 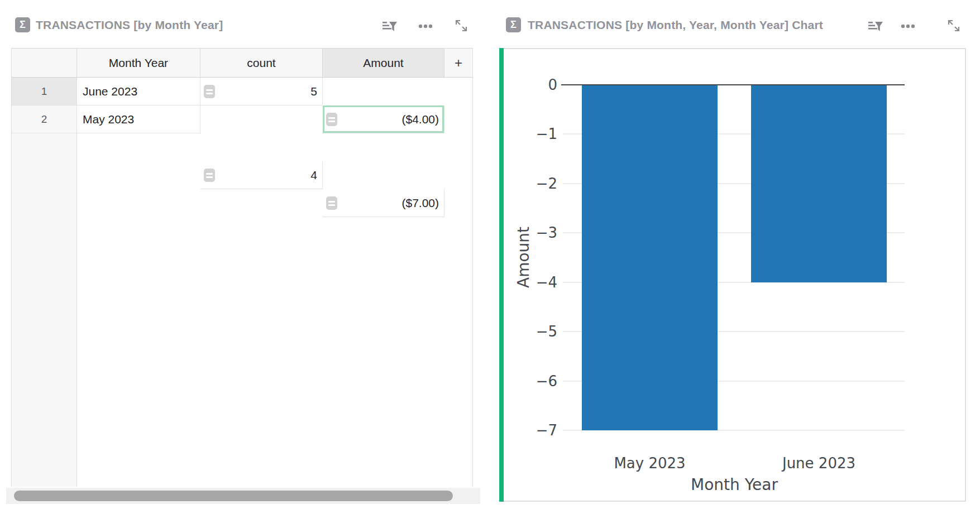 What do you see at coordinates (384, 203) in the screenshot?
I see `cell-amount: ($7.00)` at bounding box center [384, 203].